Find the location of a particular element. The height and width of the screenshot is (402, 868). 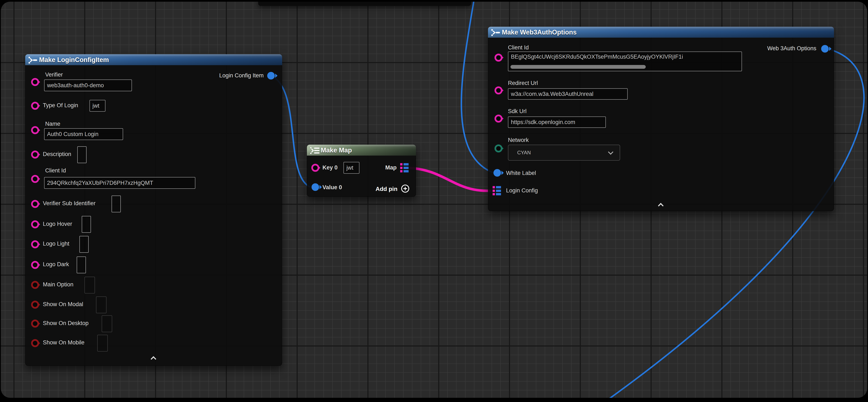

logo-dark-field is located at coordinates (82, 265).